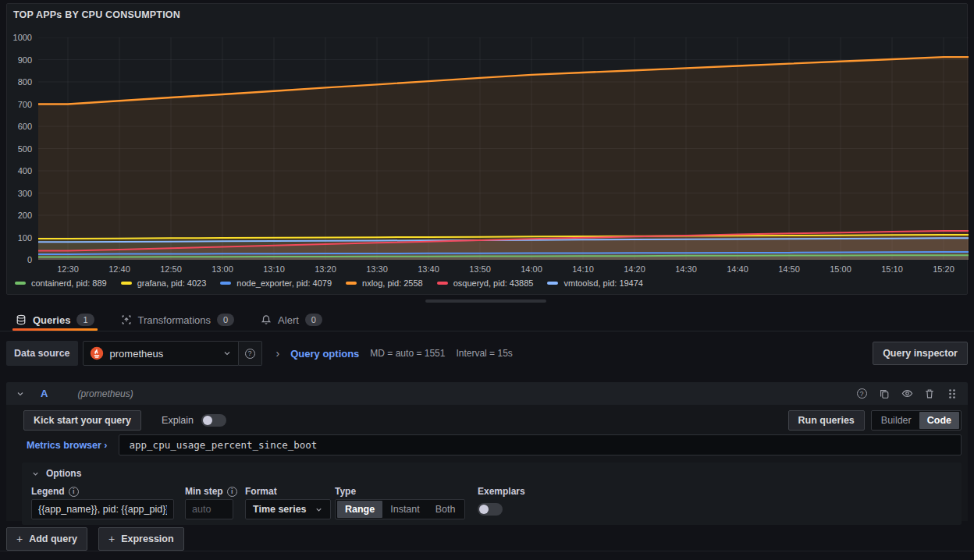 This screenshot has width=974, height=560. I want to click on plus-icon: +, so click(112, 539).